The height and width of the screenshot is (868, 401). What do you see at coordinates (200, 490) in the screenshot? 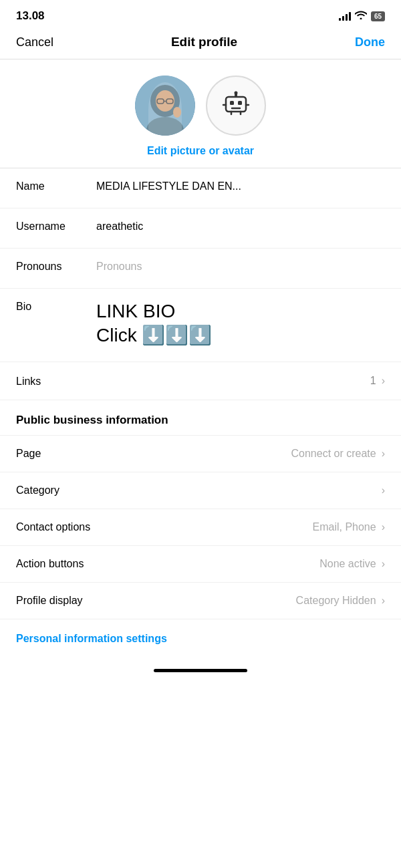
I see `category-row: Category ›` at bounding box center [200, 490].